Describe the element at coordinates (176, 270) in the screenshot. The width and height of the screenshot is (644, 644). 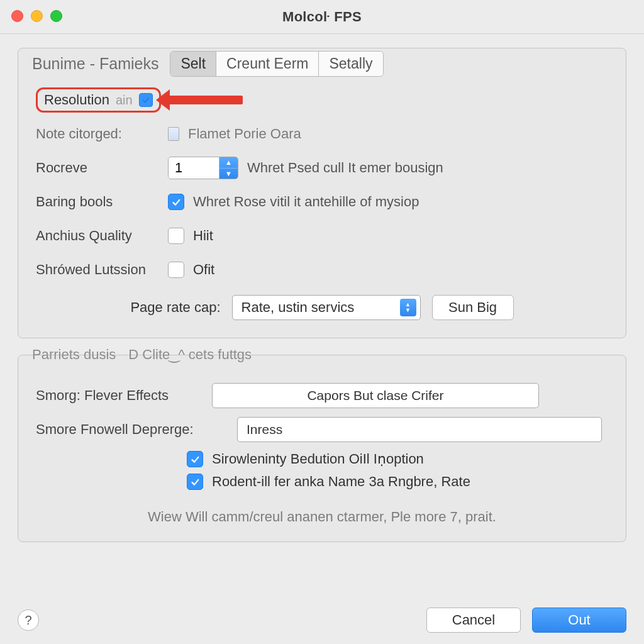
I see `shrowed-checkbox` at that location.